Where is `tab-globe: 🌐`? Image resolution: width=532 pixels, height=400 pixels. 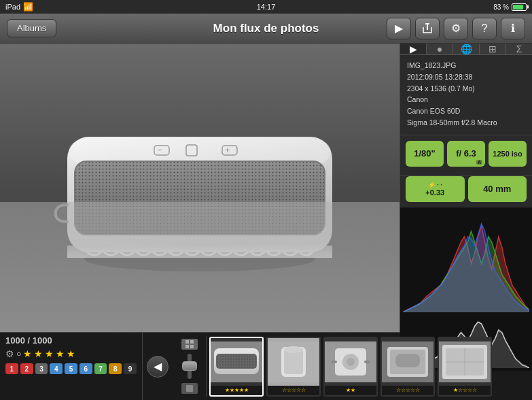 tab-globe: 🌐 is located at coordinates (466, 49).